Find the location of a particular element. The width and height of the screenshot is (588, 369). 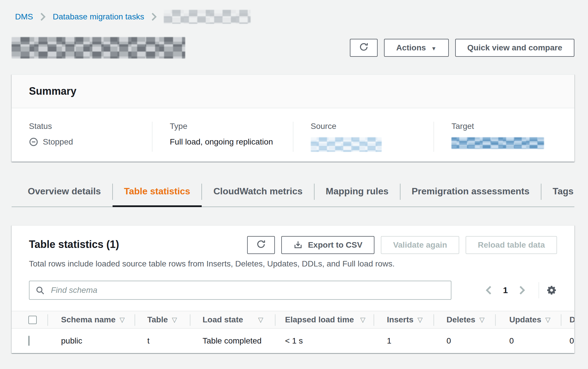

column-header-table: Table ▽ is located at coordinates (163, 320).